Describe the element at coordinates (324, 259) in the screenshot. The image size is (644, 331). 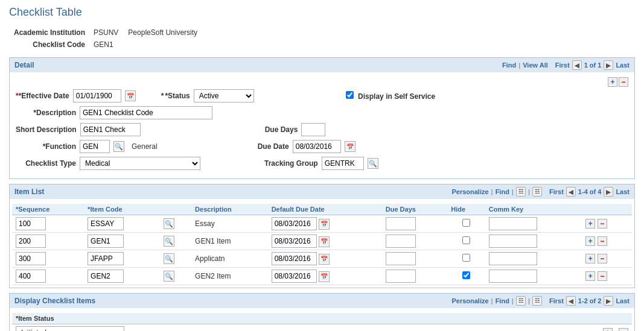
I see `due-date-cal-icon-2: 📅` at that location.